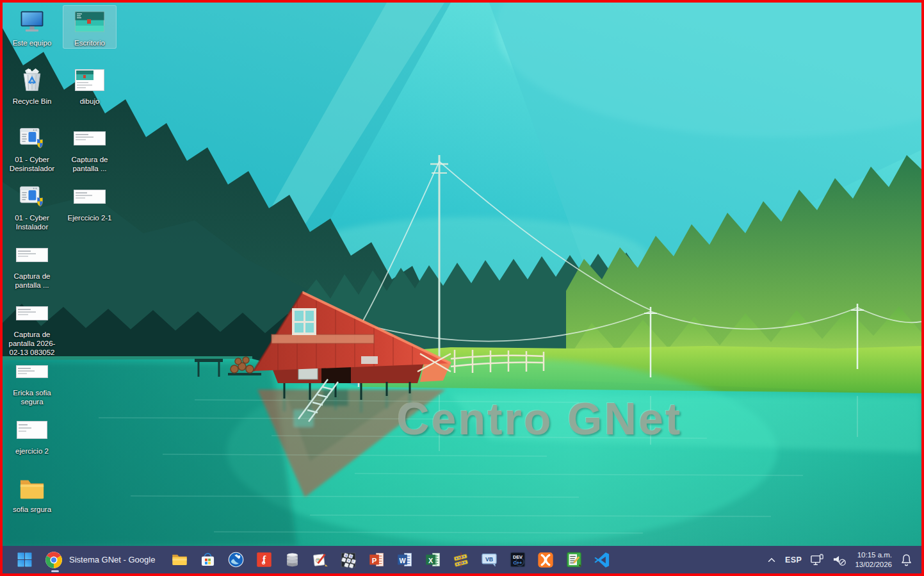 The image size is (924, 576). Describe the element at coordinates (32, 435) in the screenshot. I see `desktop-icon-ejercicio-2: ejercicio 2` at that location.